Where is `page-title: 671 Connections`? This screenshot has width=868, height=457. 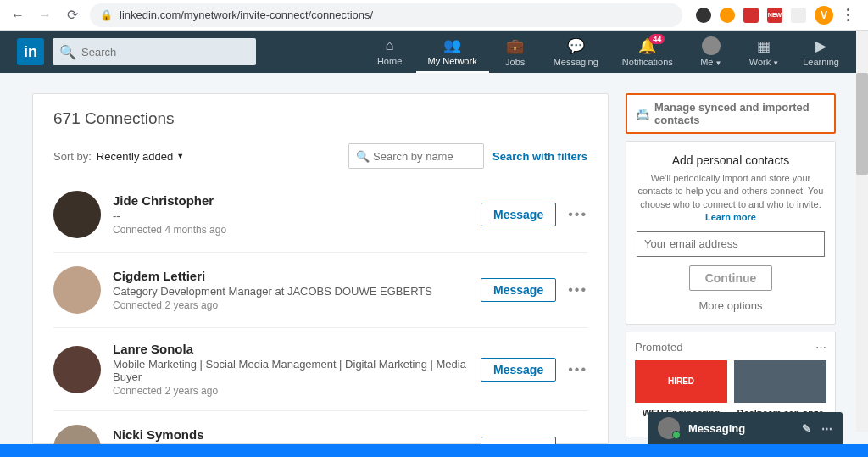
page-title: 671 Connections is located at coordinates (320, 125).